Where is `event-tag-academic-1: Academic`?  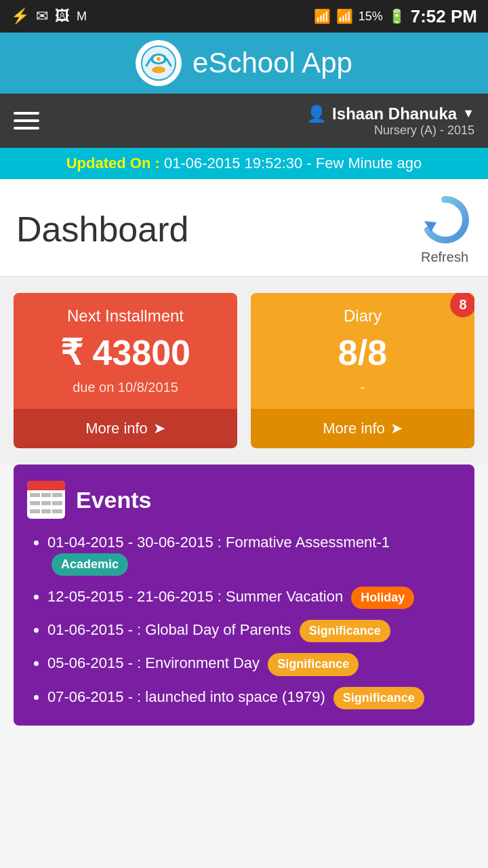
event-tag-academic-1: Academic is located at coordinates (89, 564).